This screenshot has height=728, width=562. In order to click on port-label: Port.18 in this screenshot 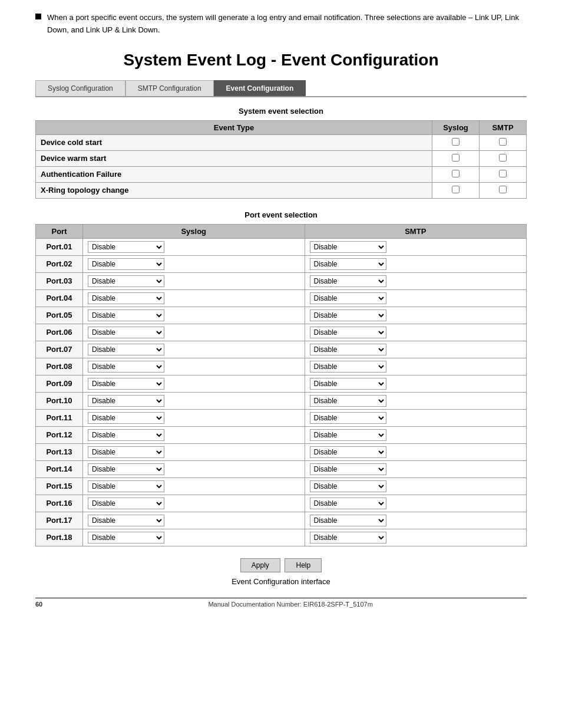, I will do `click(59, 538)`.